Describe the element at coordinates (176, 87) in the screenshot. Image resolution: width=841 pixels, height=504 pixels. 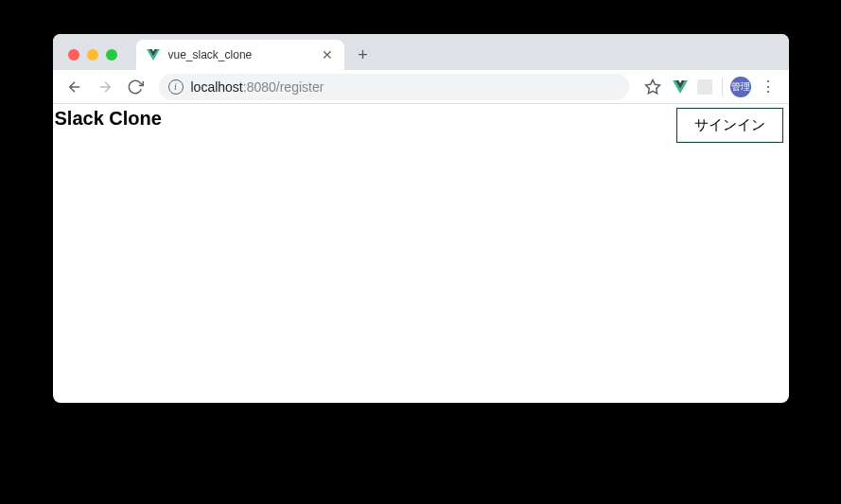
I see `site-info-icon: i` at that location.